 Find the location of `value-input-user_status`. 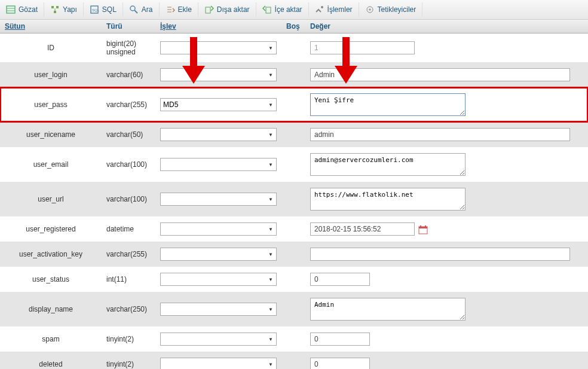

value-input-user_status is located at coordinates (340, 279).